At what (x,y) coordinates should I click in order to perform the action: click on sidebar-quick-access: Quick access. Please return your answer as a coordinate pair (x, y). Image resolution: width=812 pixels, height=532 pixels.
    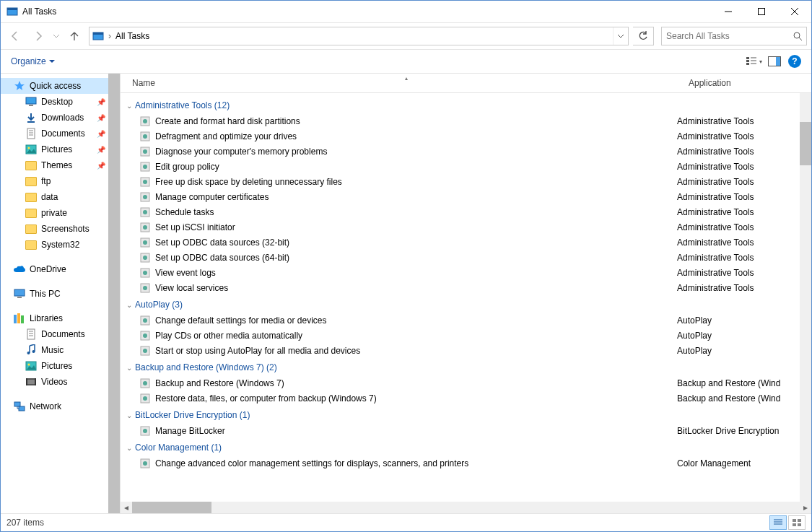
    Looking at the image, I should click on (61, 86).